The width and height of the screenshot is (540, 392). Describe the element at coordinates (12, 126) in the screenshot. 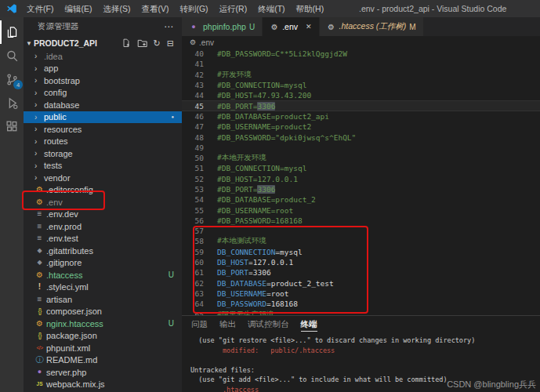

I see `extensions-icon` at that location.